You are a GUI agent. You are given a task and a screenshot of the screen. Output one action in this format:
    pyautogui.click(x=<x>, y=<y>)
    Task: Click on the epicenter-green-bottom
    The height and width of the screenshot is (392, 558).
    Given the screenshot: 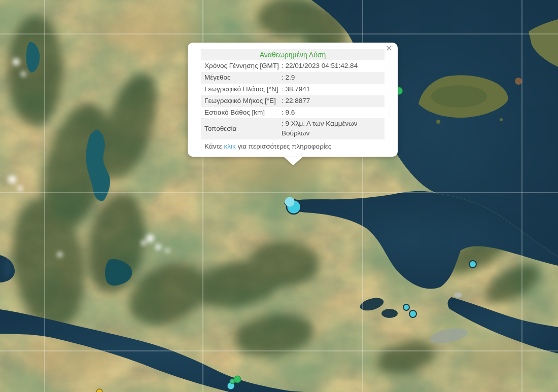 What is the action you would take?
    pyautogui.click(x=237, y=379)
    